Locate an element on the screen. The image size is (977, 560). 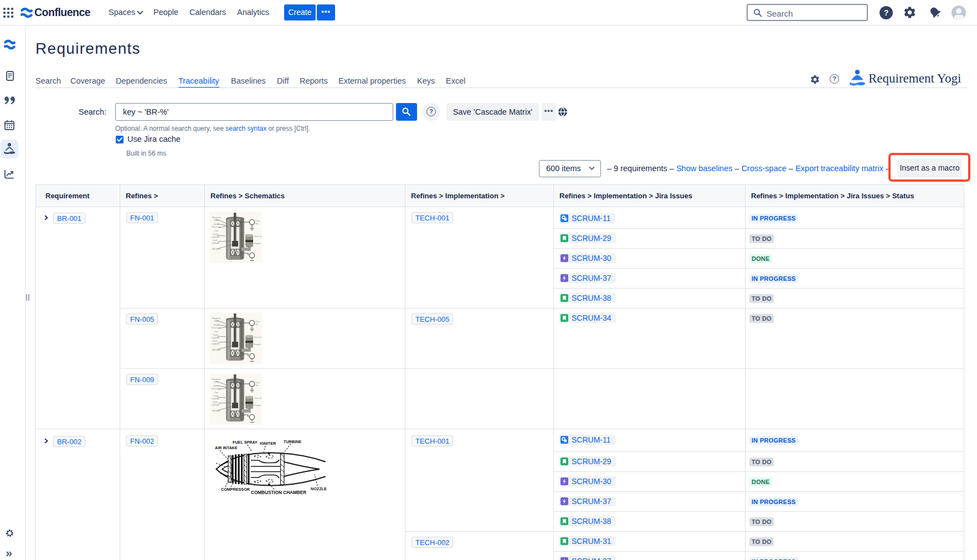
svg-text: COMPRESSOR is located at coordinates (236, 490).